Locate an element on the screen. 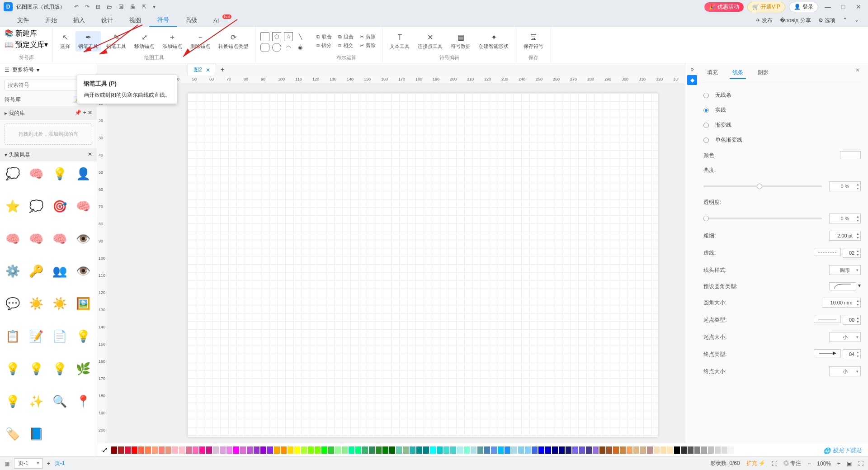 The width and height of the screenshot is (868, 470). radio-solid is located at coordinates (706, 110).